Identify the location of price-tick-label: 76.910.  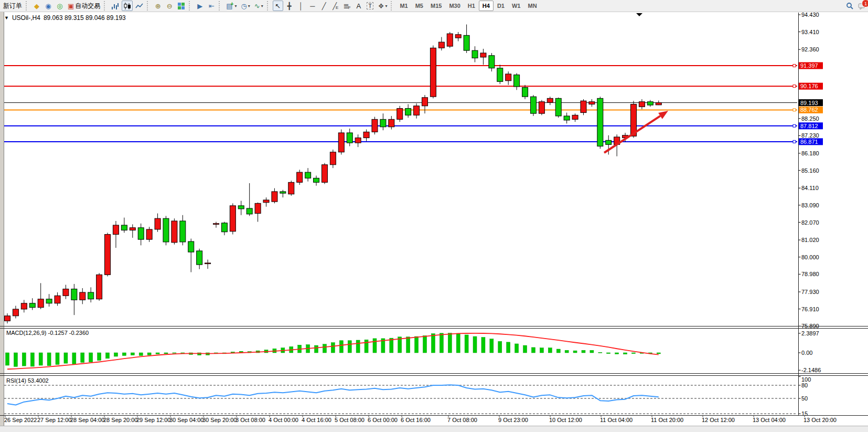
(810, 309).